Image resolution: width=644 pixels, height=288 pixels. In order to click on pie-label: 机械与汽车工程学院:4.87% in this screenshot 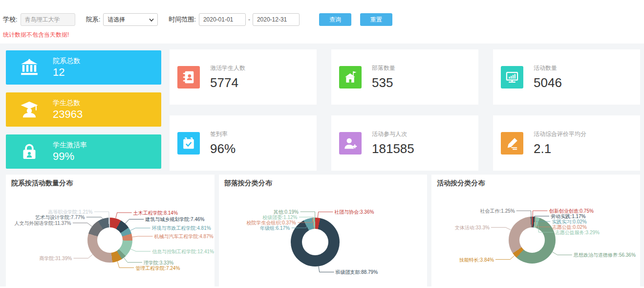, I will do `click(184, 237)`.